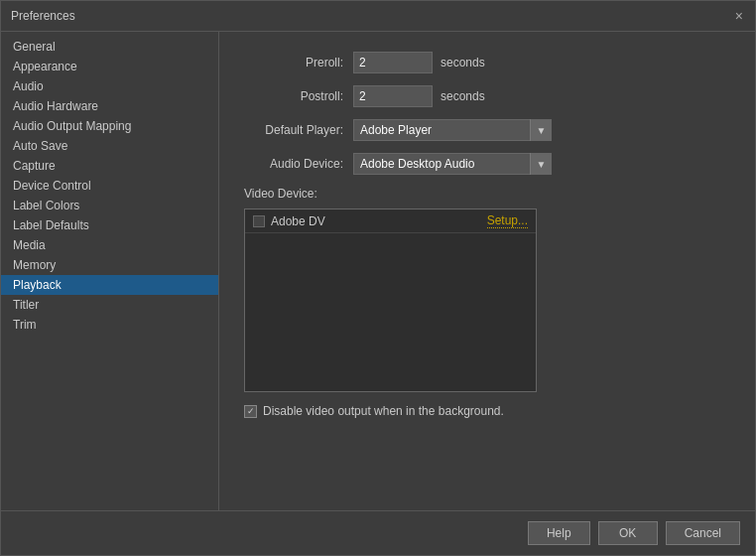 Image resolution: width=756 pixels, height=556 pixels. I want to click on sidebar-item-titler: Titler, so click(109, 305).